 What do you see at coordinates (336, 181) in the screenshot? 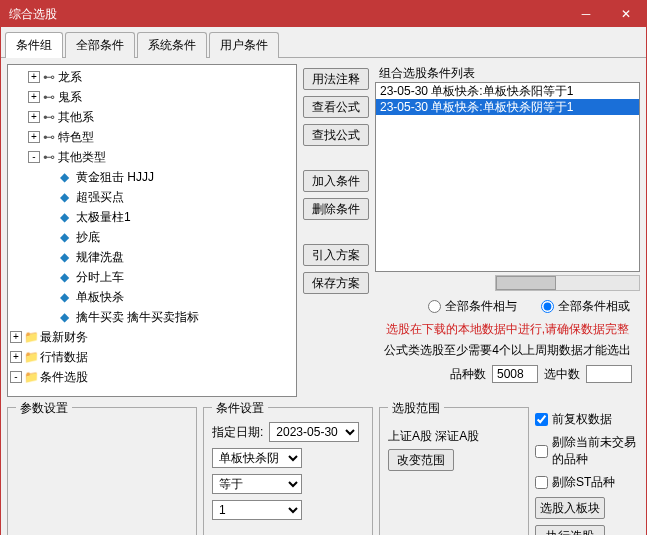
I see `add-condition-button: 加入条件` at bounding box center [336, 181].